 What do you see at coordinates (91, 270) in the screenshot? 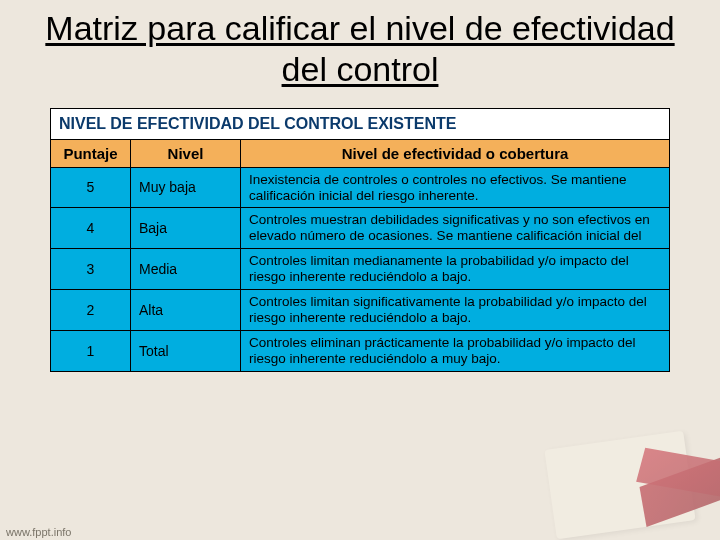
I see `cell-score: 3` at bounding box center [91, 270].